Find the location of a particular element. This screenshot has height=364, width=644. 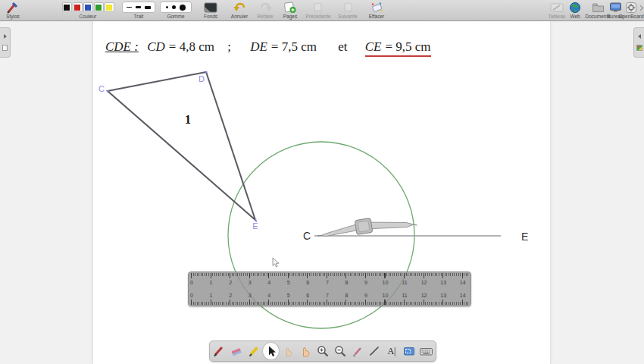

board-mode-label: Tableau is located at coordinates (558, 17).